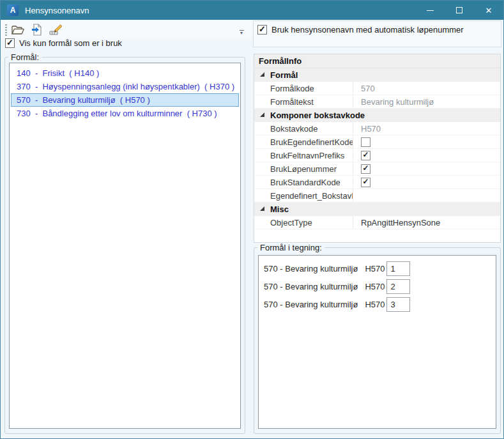  What do you see at coordinates (377, 222) in the screenshot?
I see `property-row: ObjectTypeRpAngittHensynSone` at bounding box center [377, 222].